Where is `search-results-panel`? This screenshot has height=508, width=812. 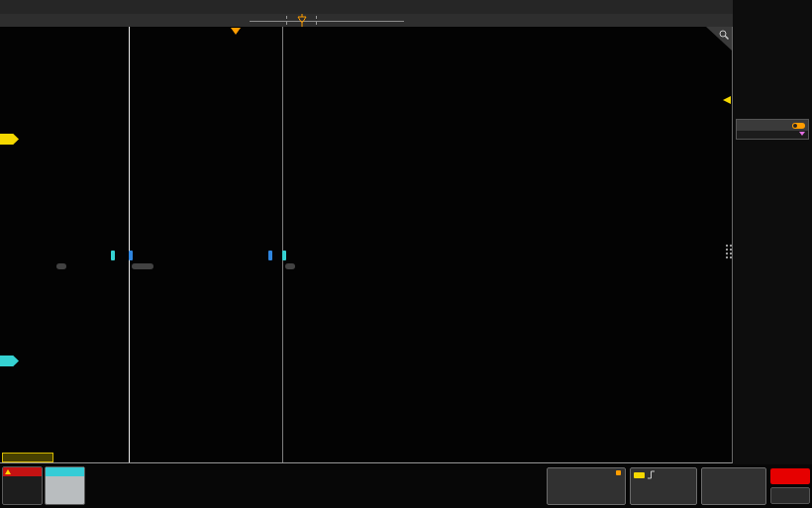
search-results-panel is located at coordinates (772, 129).